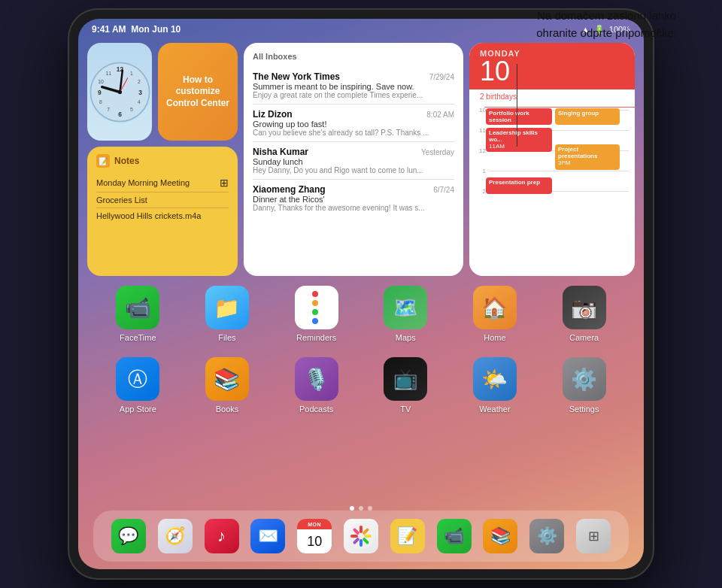 The image size is (722, 588). I want to click on notes-item-0: Monday Morning Meeting ⊞, so click(162, 183).